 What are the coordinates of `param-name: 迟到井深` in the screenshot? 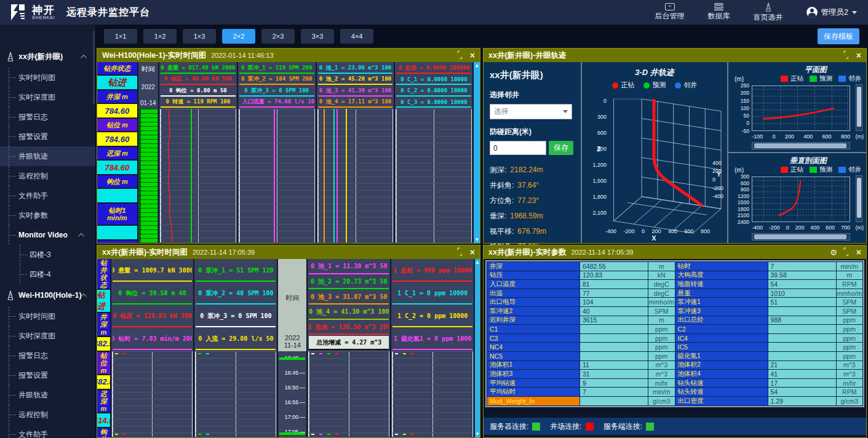 It's located at (533, 321).